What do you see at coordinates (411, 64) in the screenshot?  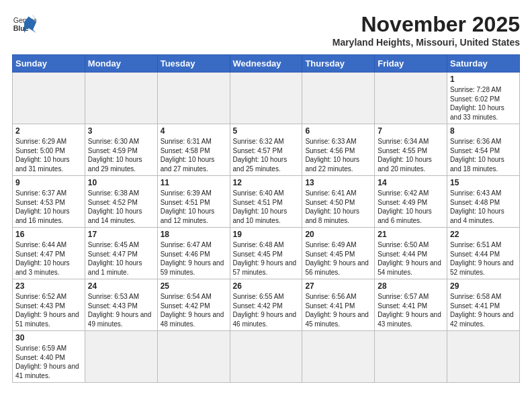 I see `day-header-friday: Friday` at bounding box center [411, 64].